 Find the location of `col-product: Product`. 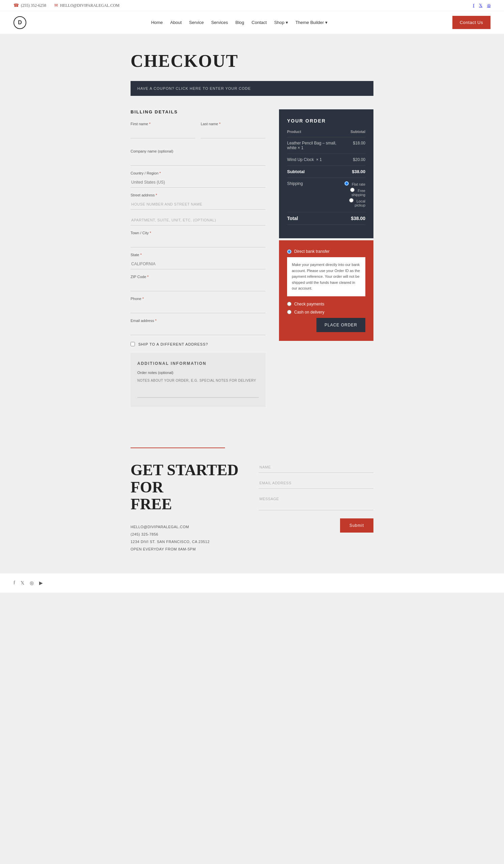

col-product: Product is located at coordinates (313, 134).